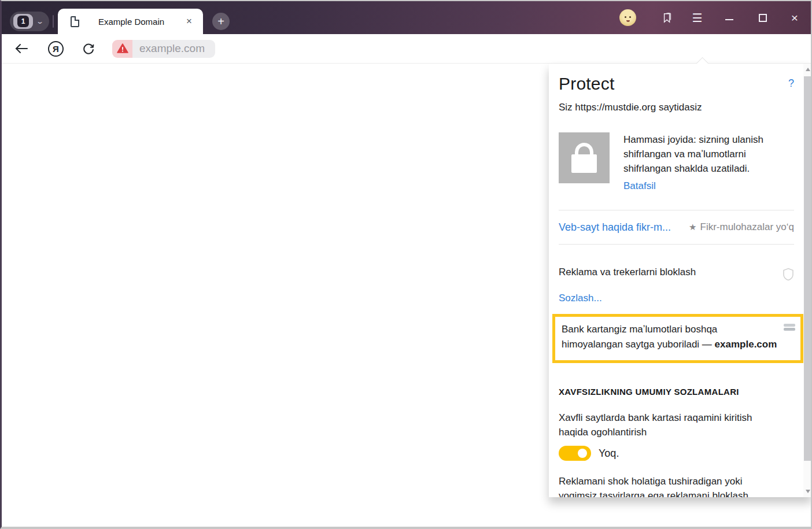 The width and height of the screenshot is (812, 529). Describe the element at coordinates (582, 453) in the screenshot. I see `toggle-knob` at that location.